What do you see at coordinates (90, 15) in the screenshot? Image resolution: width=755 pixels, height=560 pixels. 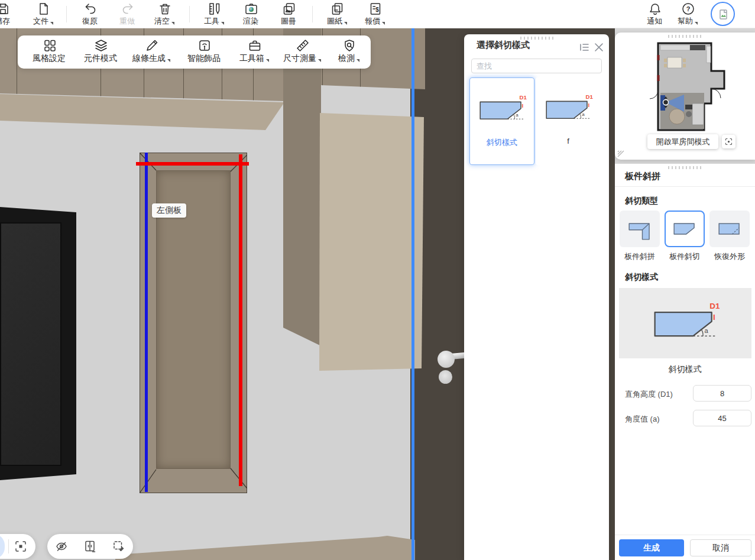 I see `undo-button: 復原` at bounding box center [90, 15].